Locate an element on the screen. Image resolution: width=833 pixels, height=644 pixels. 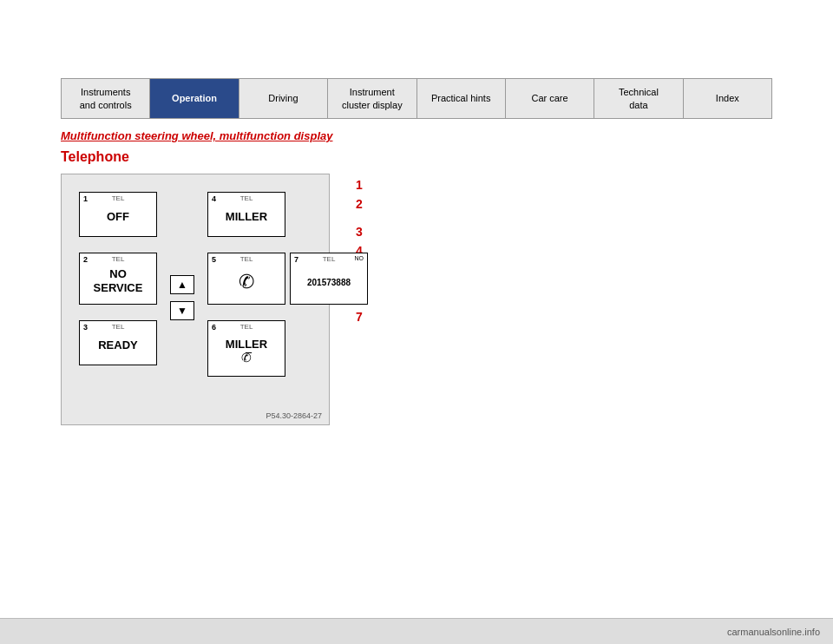
box-1: 1 TEL OFF is located at coordinates (118, 214).